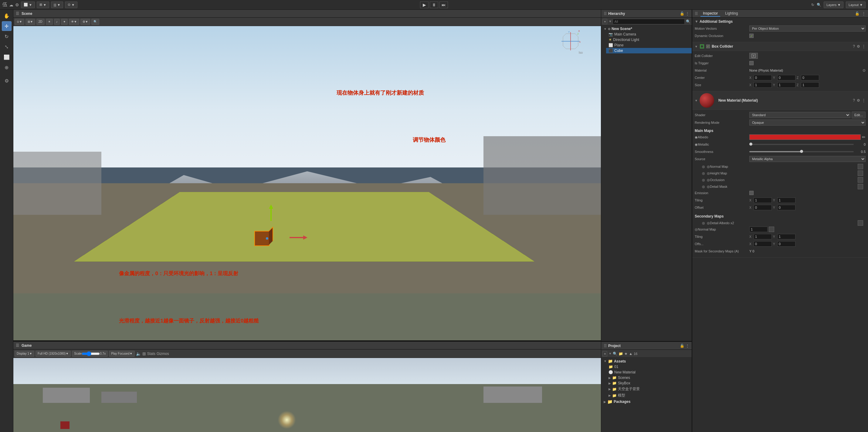 This screenshot has height=432, width=868. What do you see at coordinates (861, 223) in the screenshot?
I see `detail-albedo-thumb` at bounding box center [861, 223].